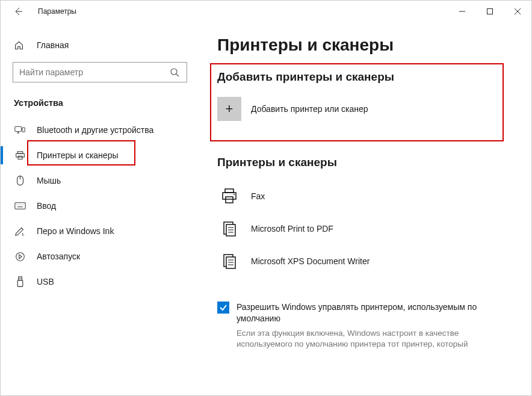 Image resolution: width=532 pixels, height=396 pixels. What do you see at coordinates (20, 256) in the screenshot?
I see `autoplay-icon` at bounding box center [20, 256].